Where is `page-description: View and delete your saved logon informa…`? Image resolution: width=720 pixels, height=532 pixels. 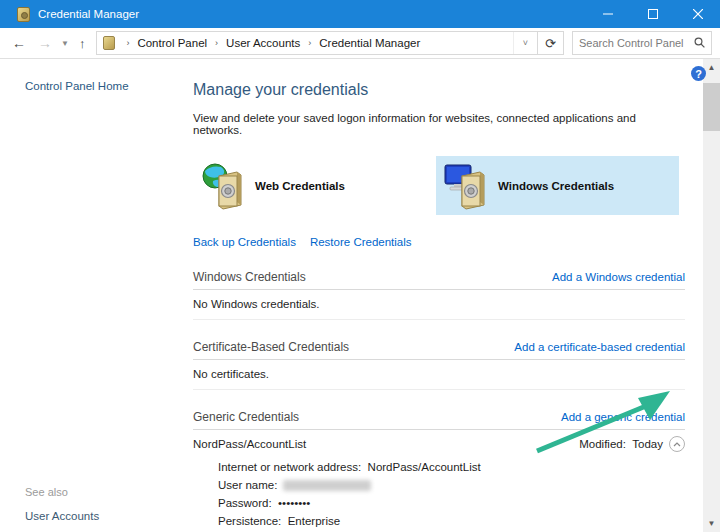 page-description: View and delete your saved logon informa… is located at coordinates (439, 124).